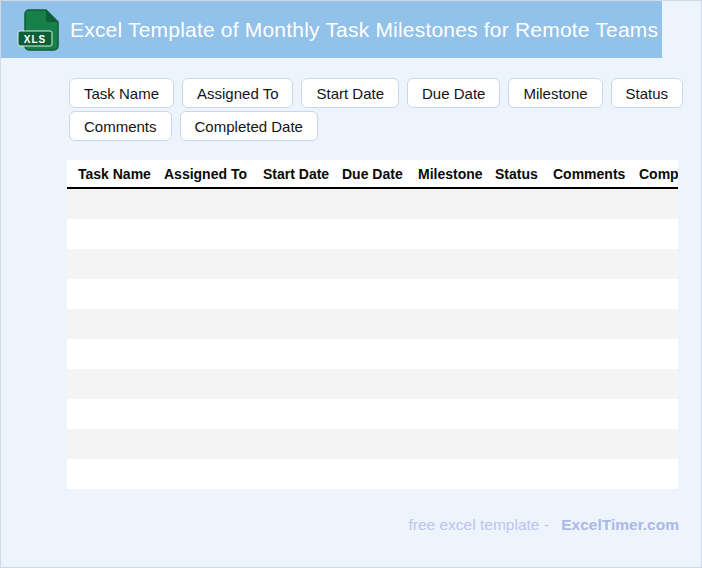 This screenshot has width=702, height=568. What do you see at coordinates (214, 174) in the screenshot?
I see `column-header-assigned-to: Assigned To` at bounding box center [214, 174].